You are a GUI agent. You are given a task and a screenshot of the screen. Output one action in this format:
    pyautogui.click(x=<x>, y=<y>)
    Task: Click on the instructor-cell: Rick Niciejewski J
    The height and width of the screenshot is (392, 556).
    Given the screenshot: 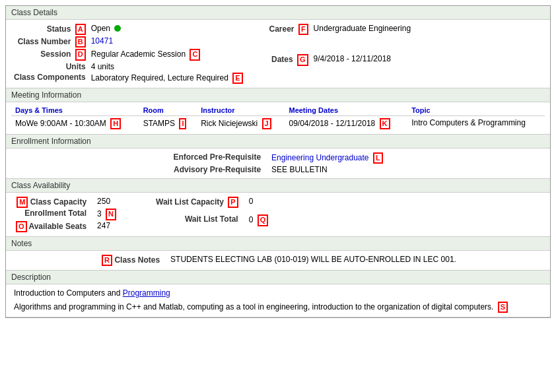 What is the action you would take?
    pyautogui.click(x=240, y=123)
    